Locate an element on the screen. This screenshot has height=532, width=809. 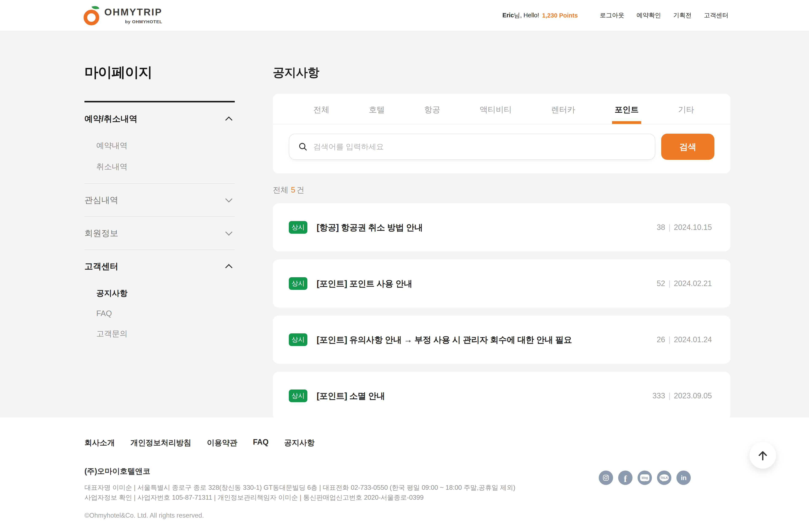
nav-customer-center: 고객센터 is located at coordinates (716, 16).